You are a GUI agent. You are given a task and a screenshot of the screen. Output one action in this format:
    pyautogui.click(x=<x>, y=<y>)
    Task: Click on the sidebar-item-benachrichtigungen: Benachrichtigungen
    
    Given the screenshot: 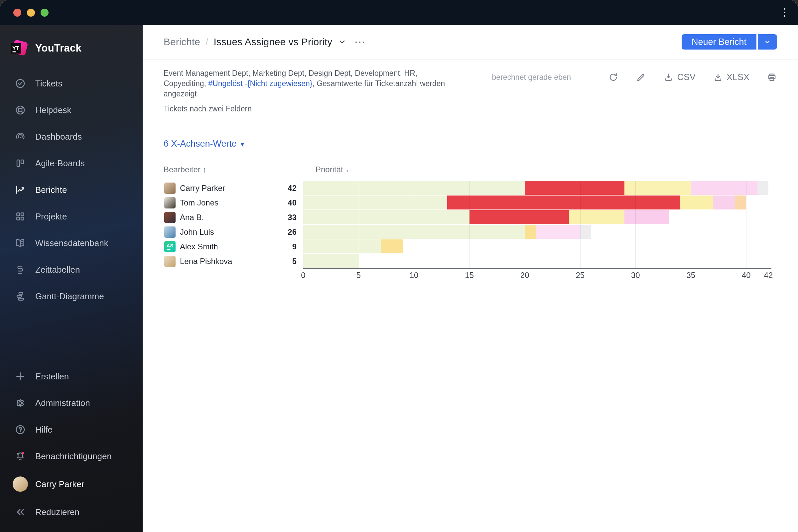 What is the action you would take?
    pyautogui.click(x=71, y=456)
    